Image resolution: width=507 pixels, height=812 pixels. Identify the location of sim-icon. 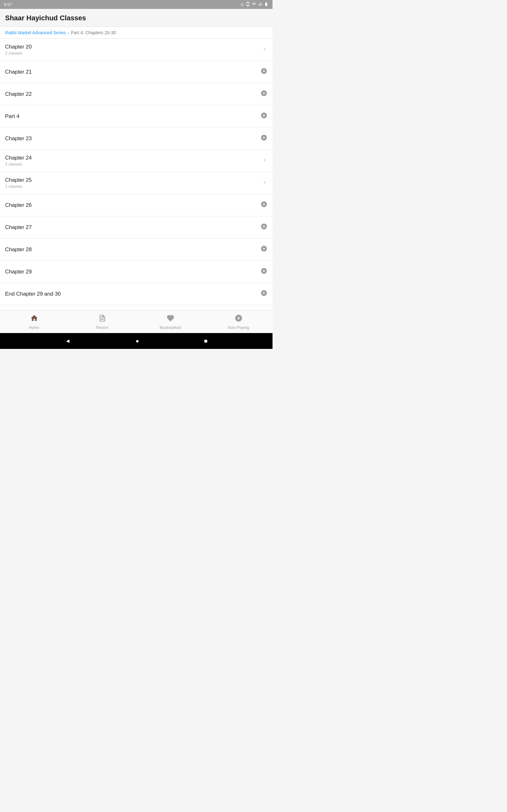
(248, 5).